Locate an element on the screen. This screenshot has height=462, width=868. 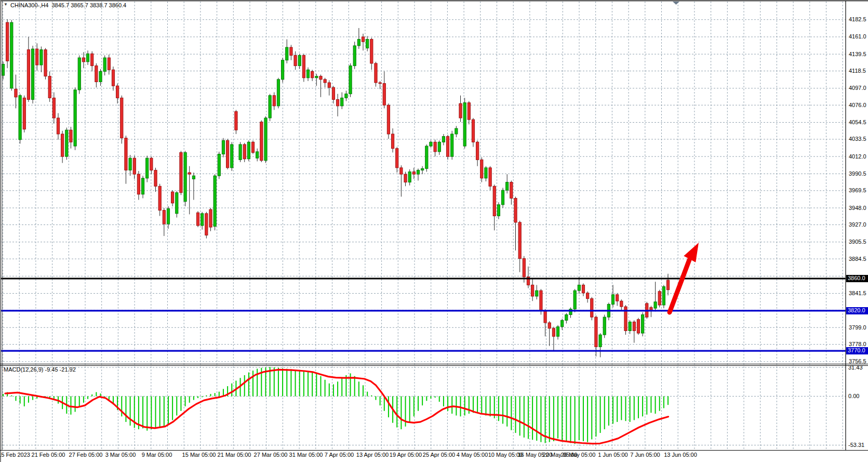
time-tick-label: 7 Jun 05:00 is located at coordinates (645, 455).